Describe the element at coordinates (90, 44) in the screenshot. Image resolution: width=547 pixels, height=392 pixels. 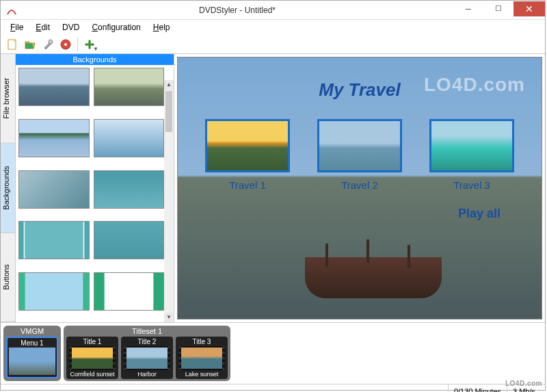
I see `add-button: ▼` at that location.